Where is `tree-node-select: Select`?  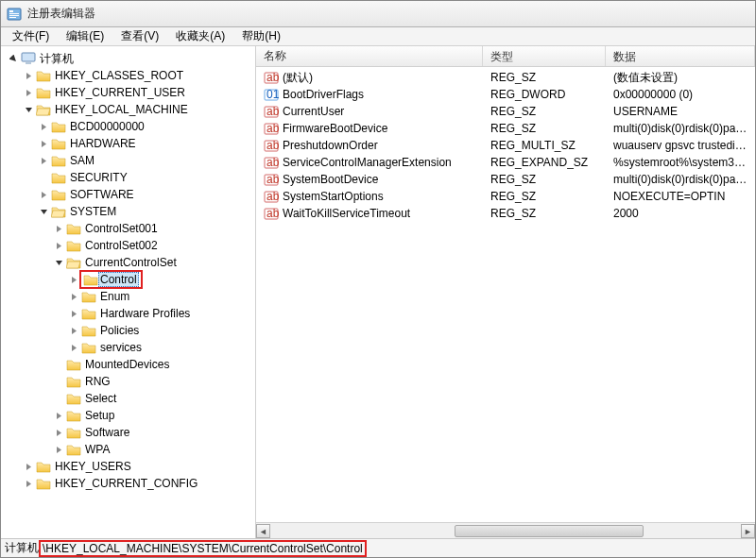 tree-node-select: Select is located at coordinates (153, 398).